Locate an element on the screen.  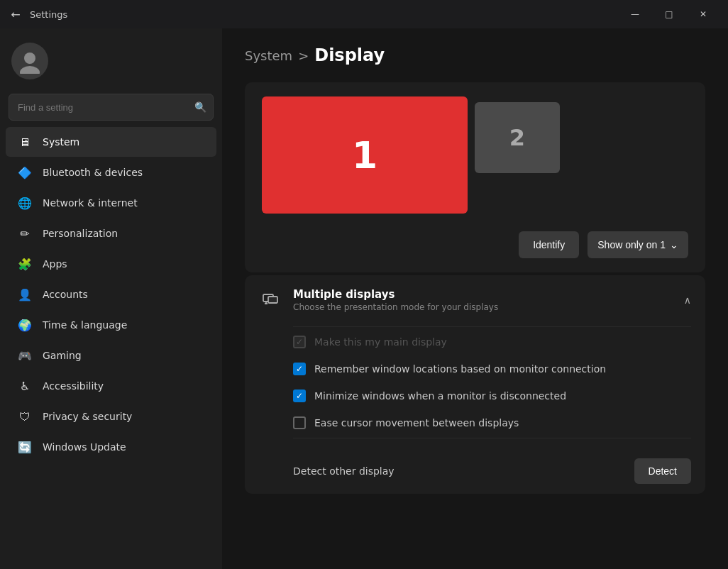
checkbox-main-display is located at coordinates (299, 342).